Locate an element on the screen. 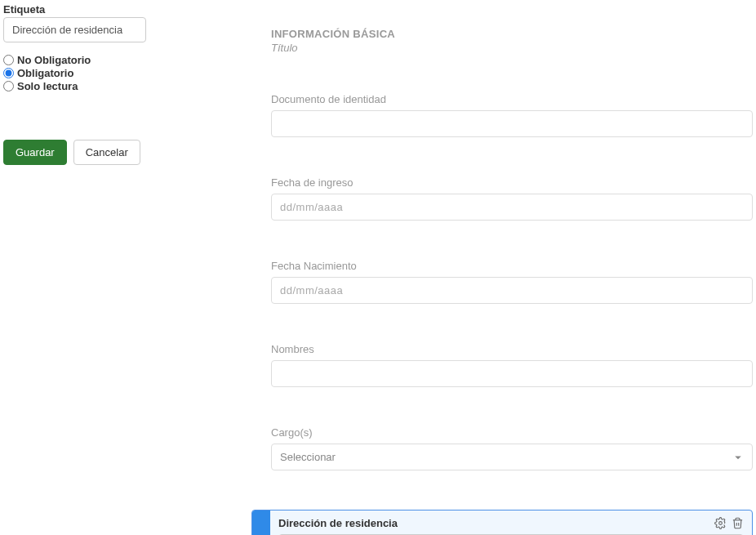 This screenshot has width=756, height=535. drag-handle is located at coordinates (261, 523).